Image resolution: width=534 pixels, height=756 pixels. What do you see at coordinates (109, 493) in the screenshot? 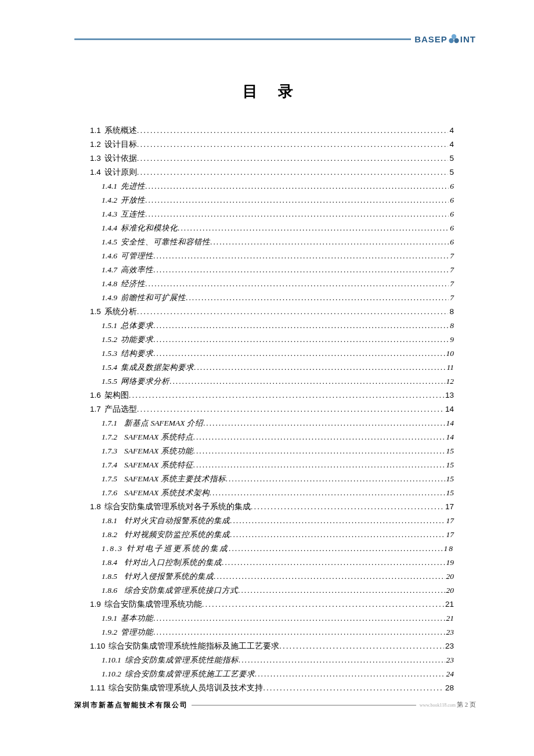
I see `toc-entry-number: 1.7.6` at bounding box center [109, 493].